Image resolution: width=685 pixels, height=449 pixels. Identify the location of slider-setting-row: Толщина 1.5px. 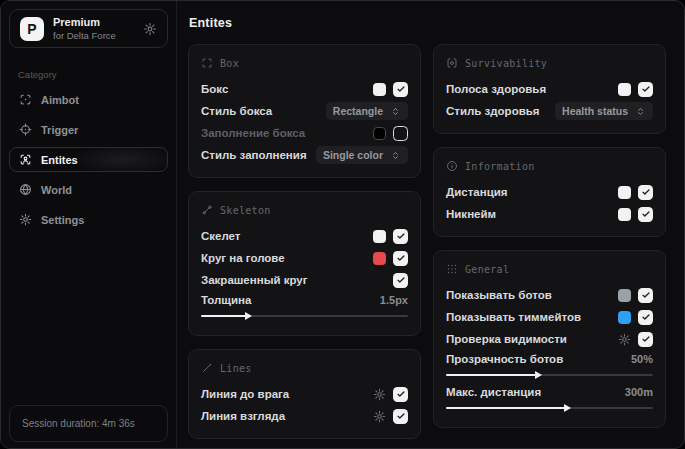
(304, 308).